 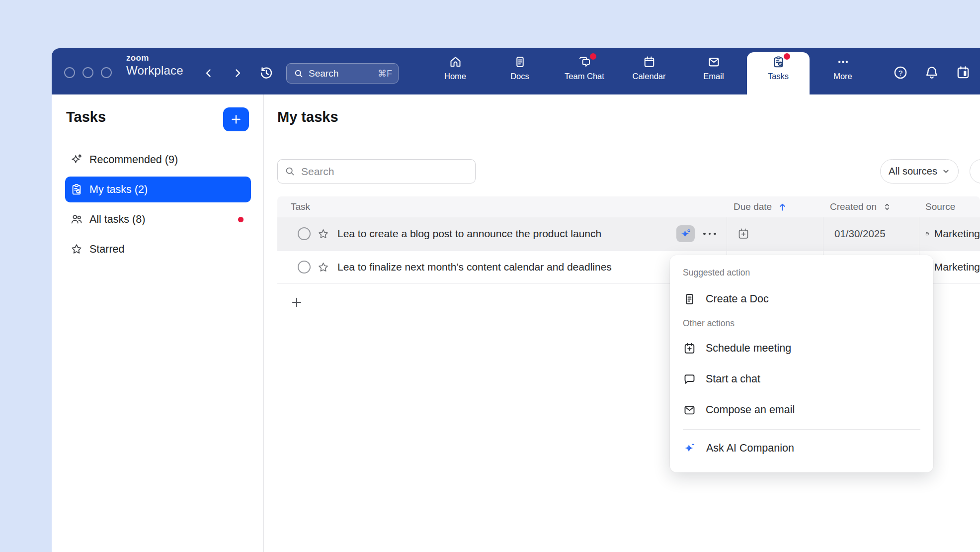 I want to click on task-row: Lea to create a blog post to announce th…, so click(x=629, y=234).